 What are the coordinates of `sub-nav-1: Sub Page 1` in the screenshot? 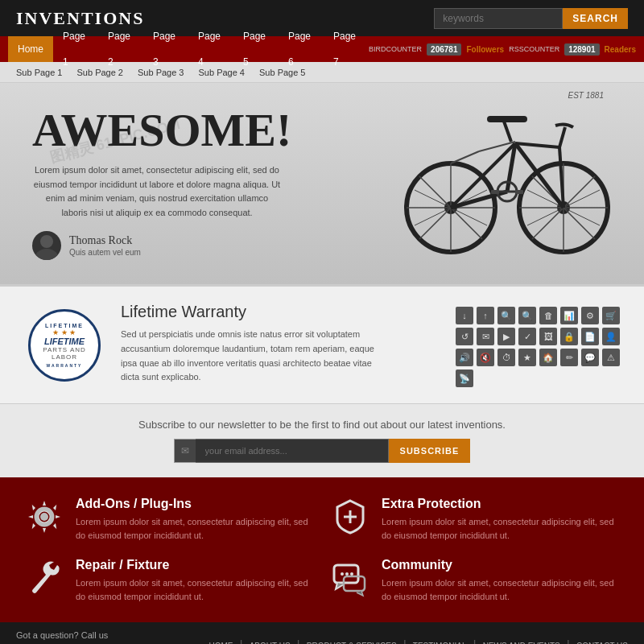 It's located at (39, 72).